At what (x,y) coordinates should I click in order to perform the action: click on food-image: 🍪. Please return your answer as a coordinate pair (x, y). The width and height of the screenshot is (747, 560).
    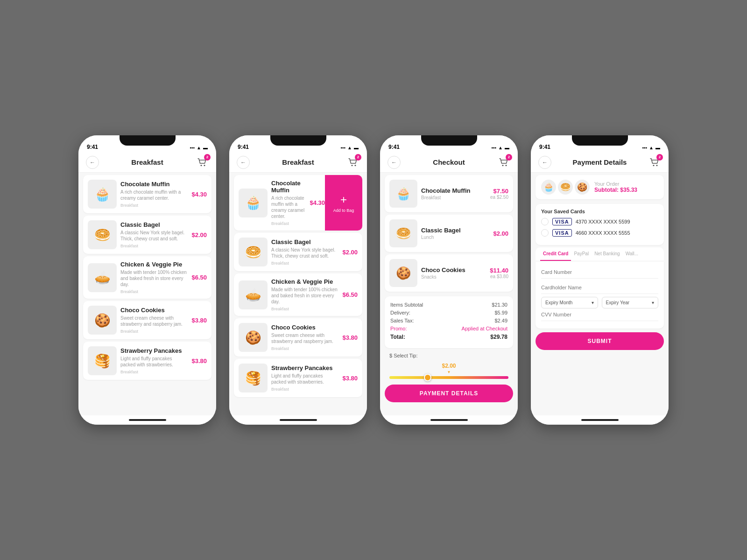
    Looking at the image, I should click on (253, 337).